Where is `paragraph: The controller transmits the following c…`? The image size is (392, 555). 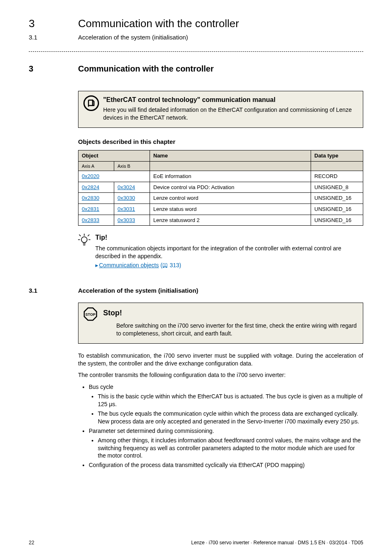
paragraph: The controller transmits the following c… is located at coordinates (221, 375).